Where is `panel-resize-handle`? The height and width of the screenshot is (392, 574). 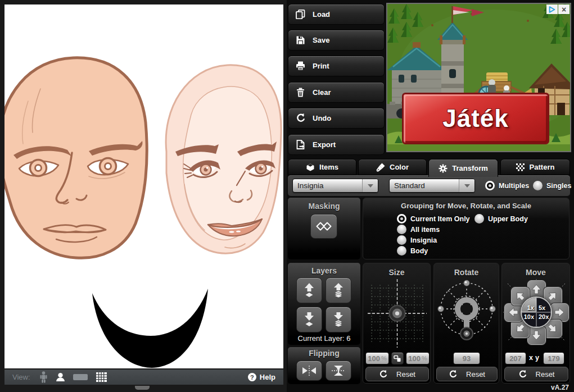
panel-resize-handle is located at coordinates (142, 388).